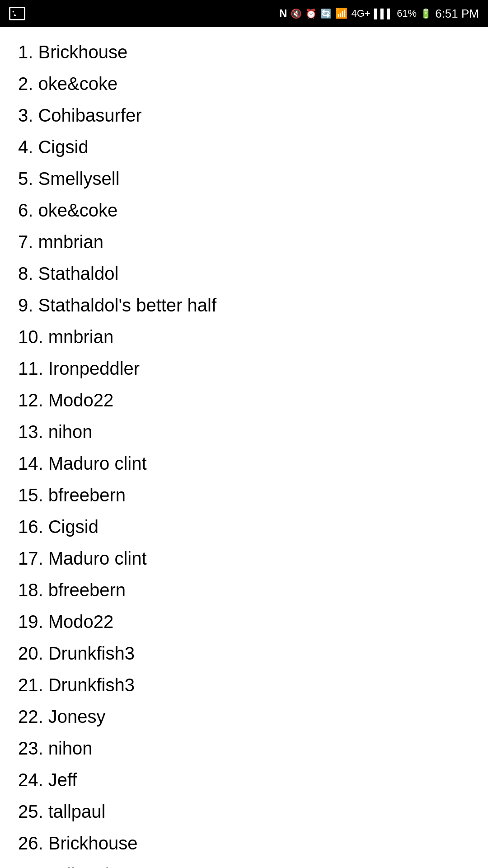  What do you see at coordinates (244, 305) in the screenshot?
I see `list-item: 9. Stathaldol's better half` at bounding box center [244, 305].